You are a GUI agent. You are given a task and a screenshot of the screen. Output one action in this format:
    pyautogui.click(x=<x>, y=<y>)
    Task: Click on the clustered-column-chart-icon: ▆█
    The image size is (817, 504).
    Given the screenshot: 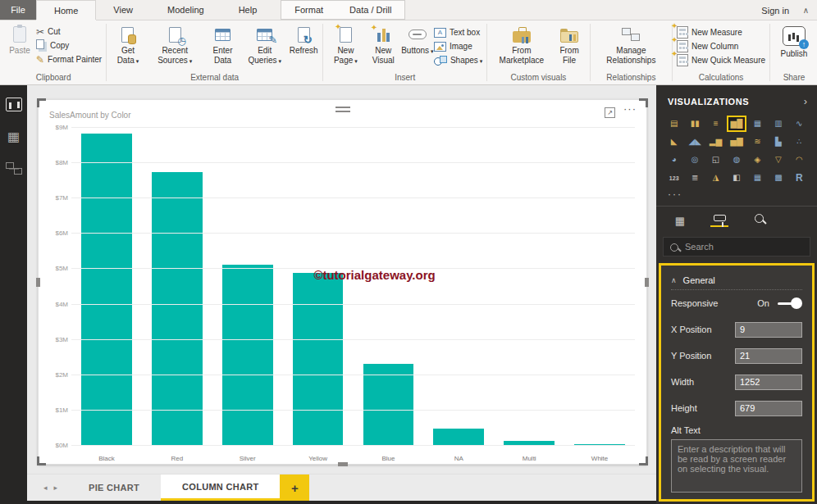 What is the action you would take?
    pyautogui.click(x=737, y=124)
    